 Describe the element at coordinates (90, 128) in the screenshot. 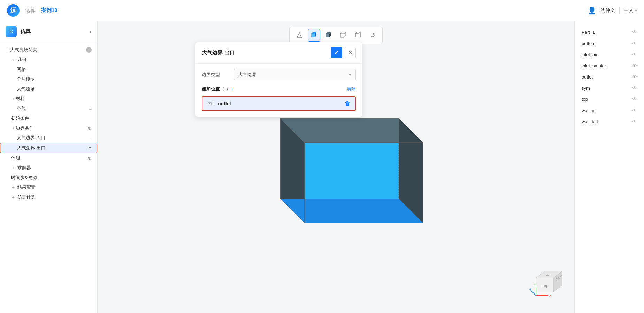

I see `add-boundary-icon: ⊕` at that location.